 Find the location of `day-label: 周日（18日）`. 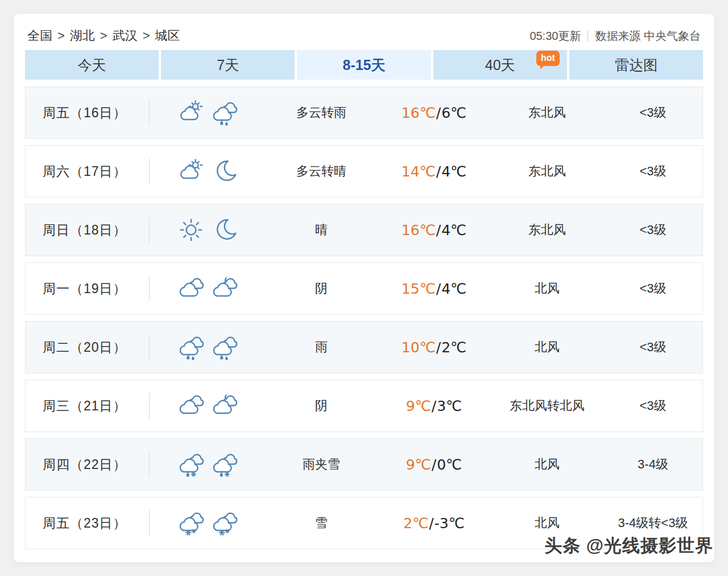

day-label: 周日（18日） is located at coordinates (88, 230).